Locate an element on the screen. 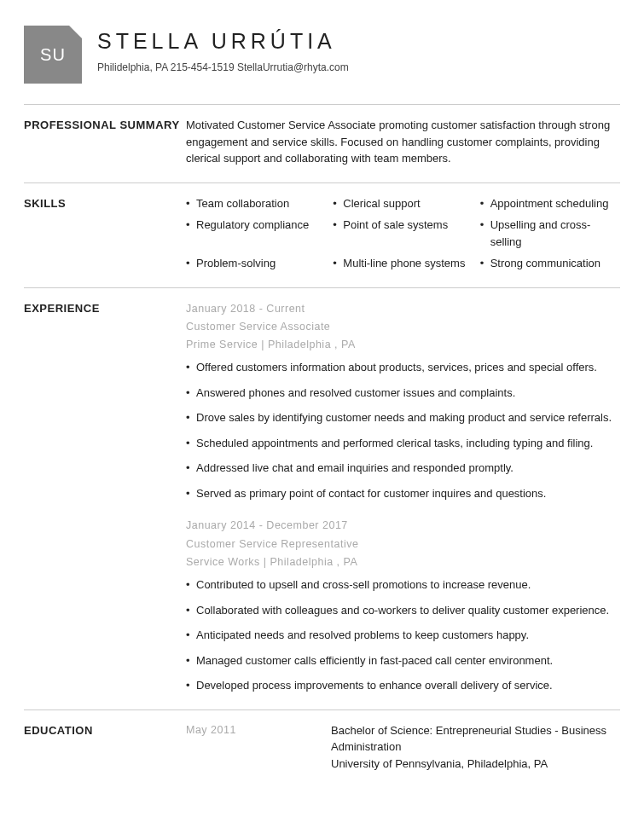 Image resolution: width=644 pixels, height=834 pixels. education-label: EDUCATION is located at coordinates (105, 747).